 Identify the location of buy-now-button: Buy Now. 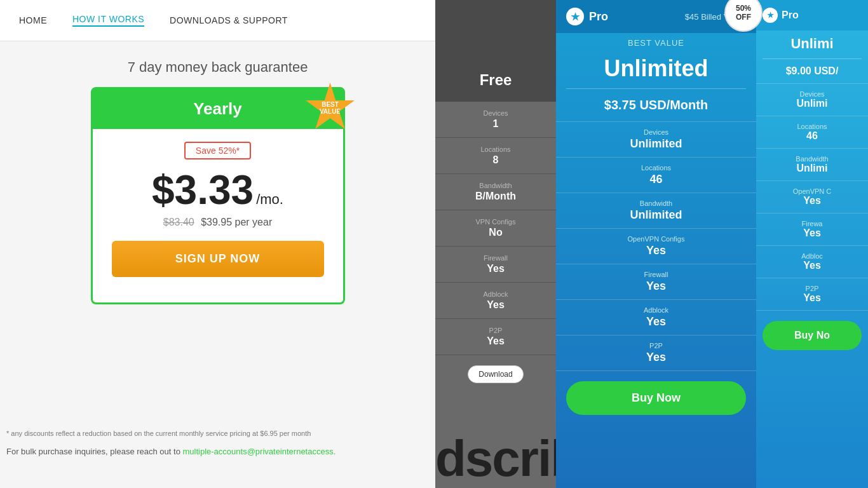
(656, 398).